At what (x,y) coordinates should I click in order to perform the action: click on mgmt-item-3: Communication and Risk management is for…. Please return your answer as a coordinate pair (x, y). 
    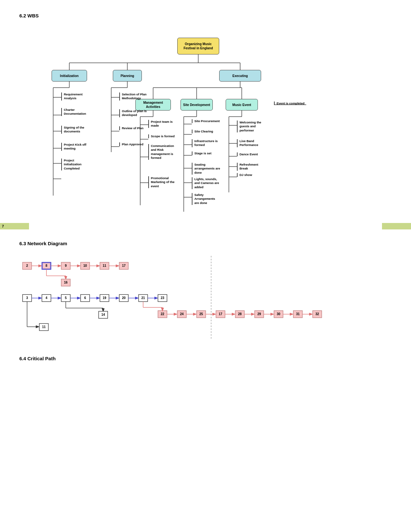
    Looking at the image, I should click on (163, 152).